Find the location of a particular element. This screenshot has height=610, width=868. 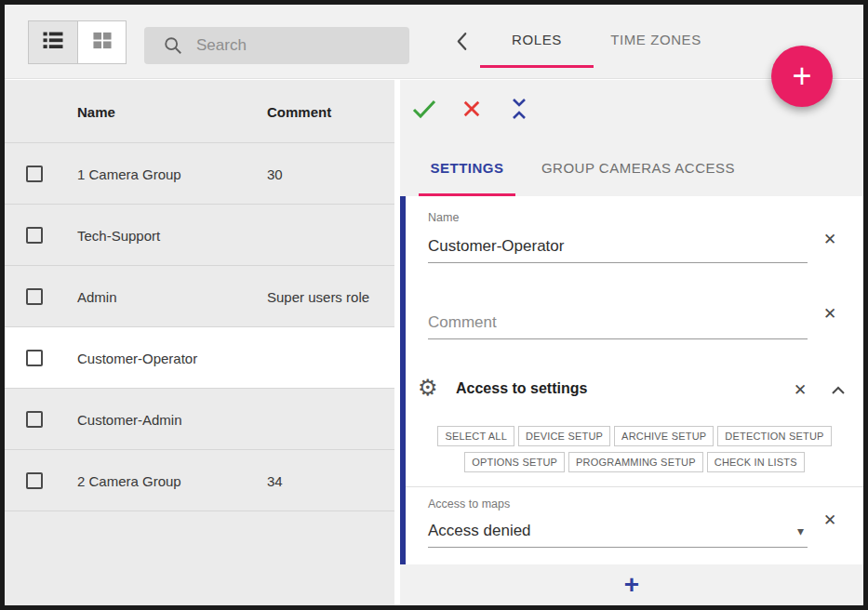

clear-comment-icon: ✕ is located at coordinates (830, 313).